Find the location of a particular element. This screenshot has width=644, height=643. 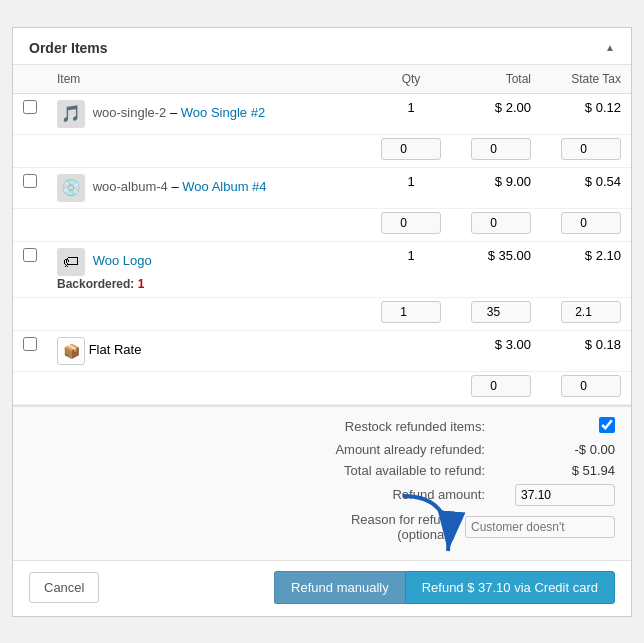

collapse-icon: ▲ is located at coordinates (610, 48).